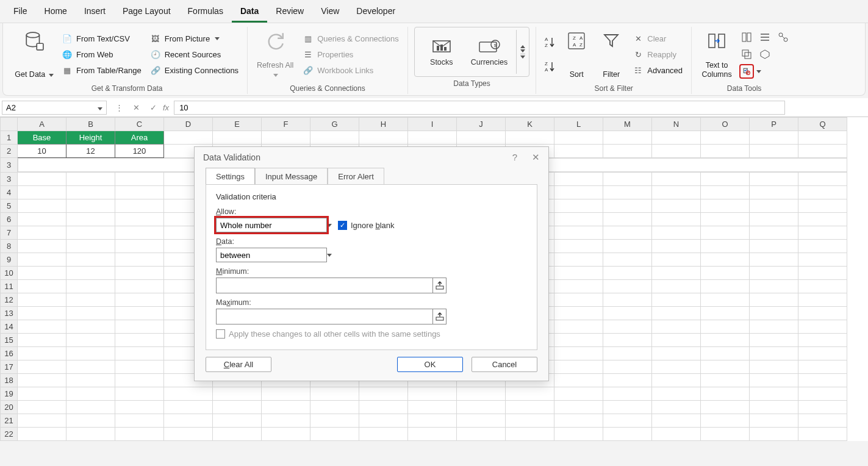 The image size is (868, 466). Describe the element at coordinates (479, 107) in the screenshot. I see `formula-input` at that location.